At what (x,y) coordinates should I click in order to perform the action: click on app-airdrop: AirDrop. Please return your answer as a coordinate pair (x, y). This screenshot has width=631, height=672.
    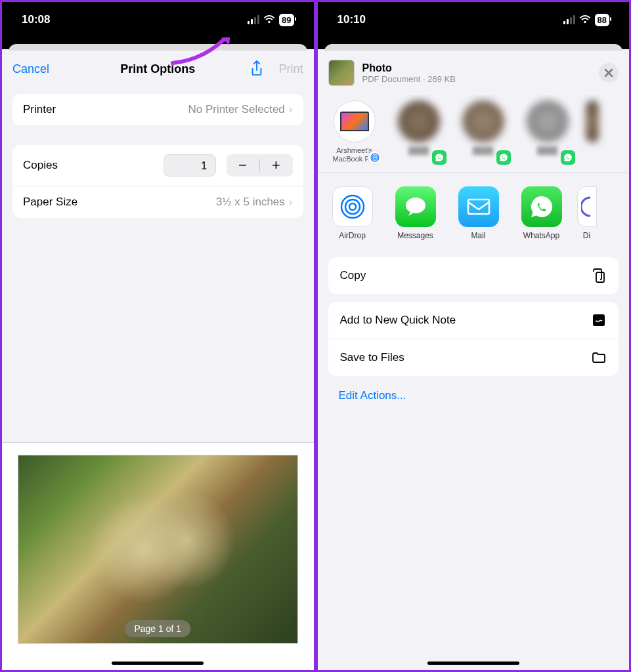
    Looking at the image, I should click on (353, 213).